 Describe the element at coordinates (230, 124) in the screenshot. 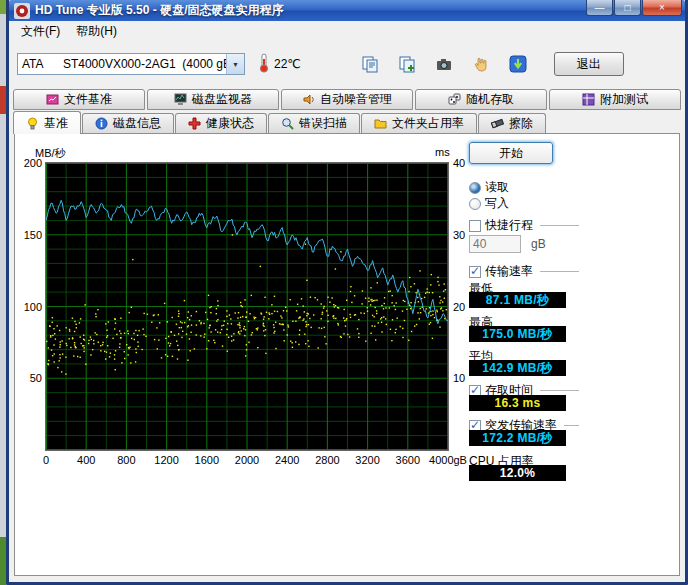

I see `tab-label: 健康状态` at that location.